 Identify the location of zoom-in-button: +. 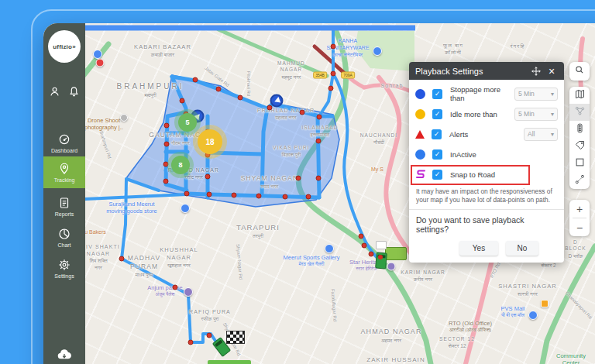
(580, 209).